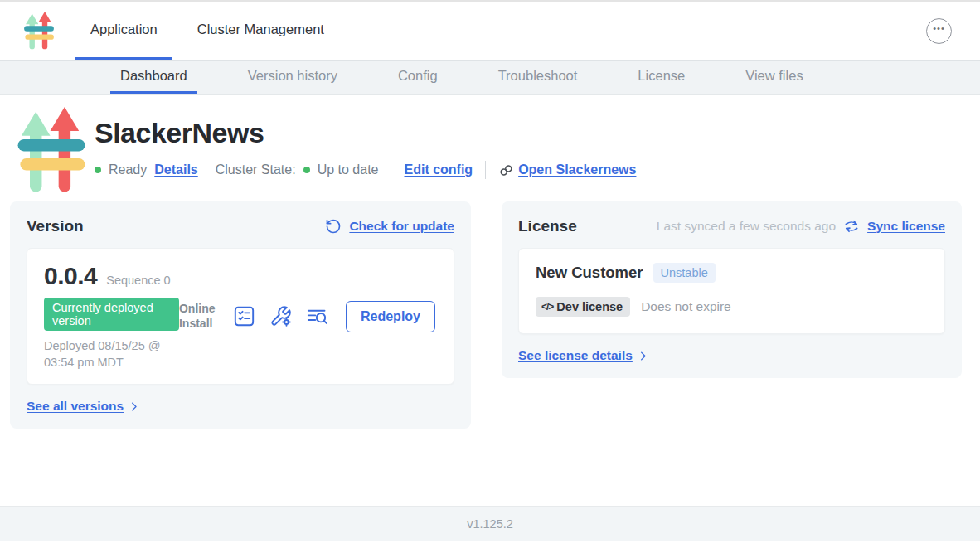 Image resolution: width=980 pixels, height=543 pixels. Describe the element at coordinates (293, 76) in the screenshot. I see `subnav-version-history-label: Version history` at that location.